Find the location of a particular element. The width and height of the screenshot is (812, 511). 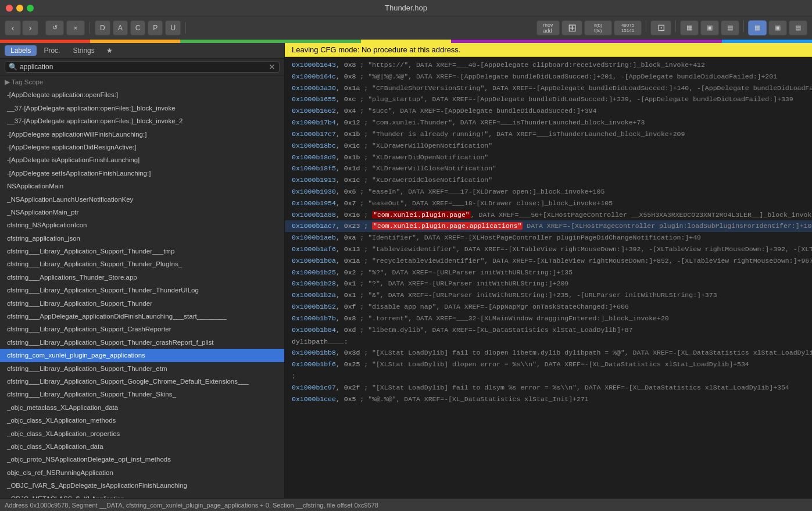

tab-strings: Strings is located at coordinates (84, 51).